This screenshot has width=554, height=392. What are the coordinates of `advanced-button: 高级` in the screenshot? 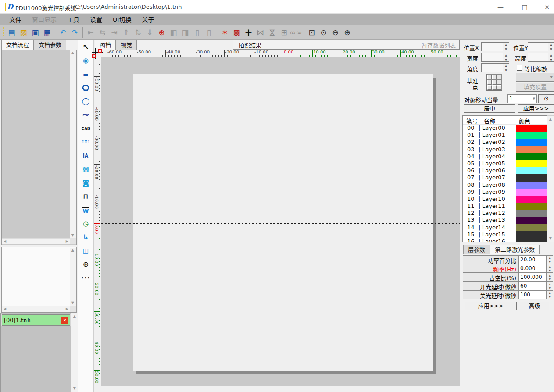 It's located at (534, 306).